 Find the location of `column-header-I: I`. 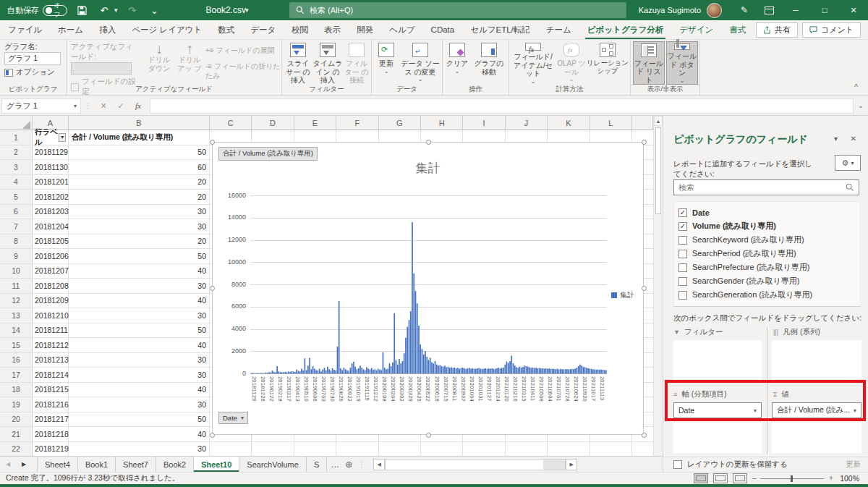

column-header-I: I is located at coordinates (484, 123).